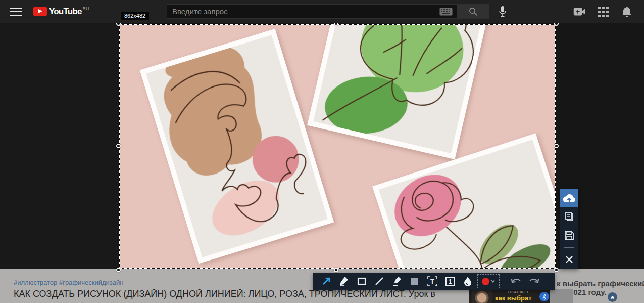 The image size is (644, 303). I want to click on search-button, so click(473, 11).